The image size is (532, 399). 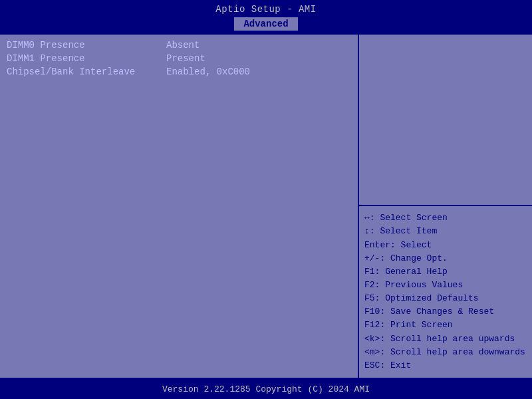 What do you see at coordinates (86, 72) in the screenshot?
I see `setting-label: Chipsel/Bank Interleave` at bounding box center [86, 72].